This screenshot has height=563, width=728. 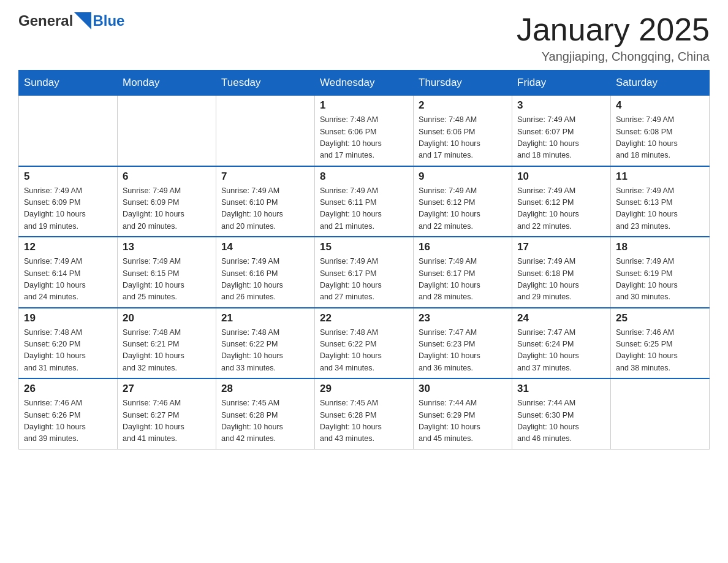 What do you see at coordinates (364, 209) in the screenshot?
I see `day-info: Sunrise: 7:49 AMSunset: 6:11 PMDaylight:…` at bounding box center [364, 209].